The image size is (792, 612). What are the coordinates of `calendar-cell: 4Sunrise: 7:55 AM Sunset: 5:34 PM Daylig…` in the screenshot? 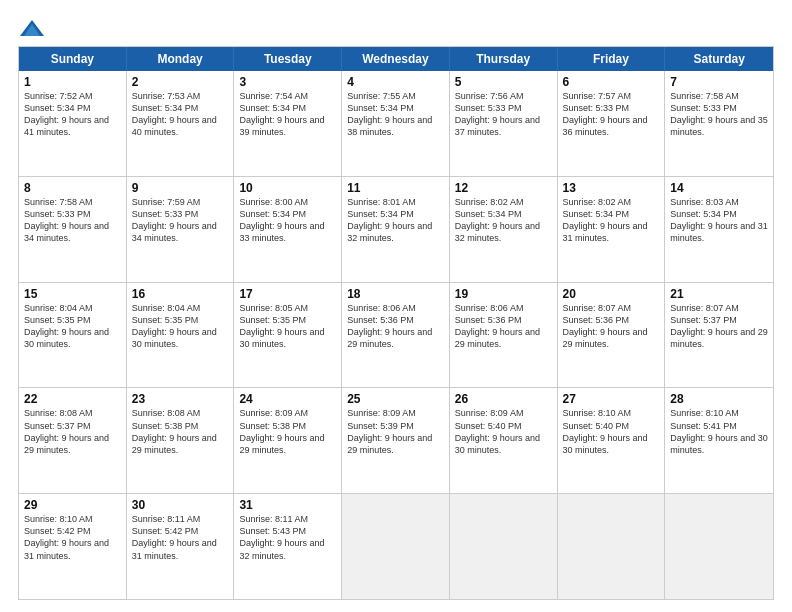 It's located at (396, 124).